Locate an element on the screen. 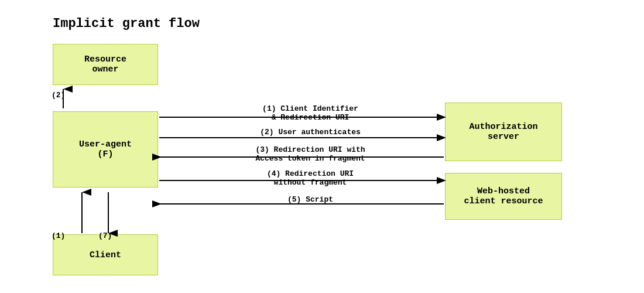 The width and height of the screenshot is (644, 293). msg3-label: (3) Redirection URI with Access token in… is located at coordinates (310, 154).